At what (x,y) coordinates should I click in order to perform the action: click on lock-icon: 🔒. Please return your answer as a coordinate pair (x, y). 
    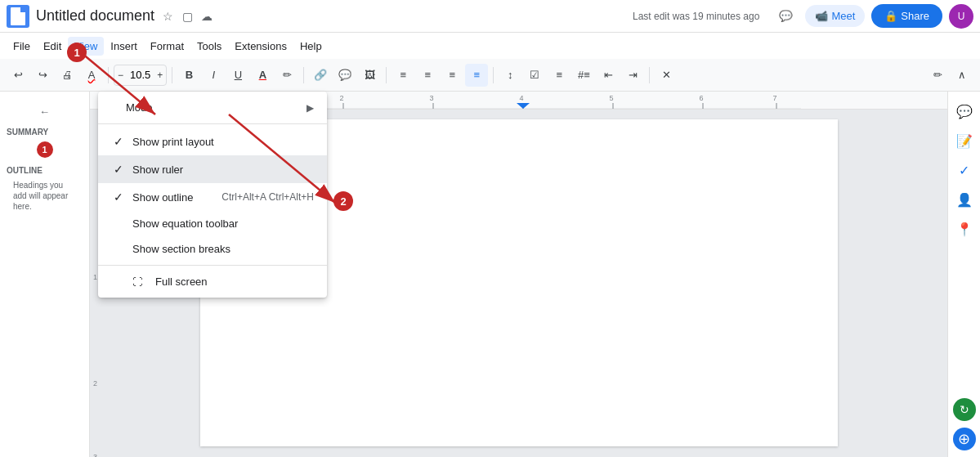
    Looking at the image, I should click on (891, 16).